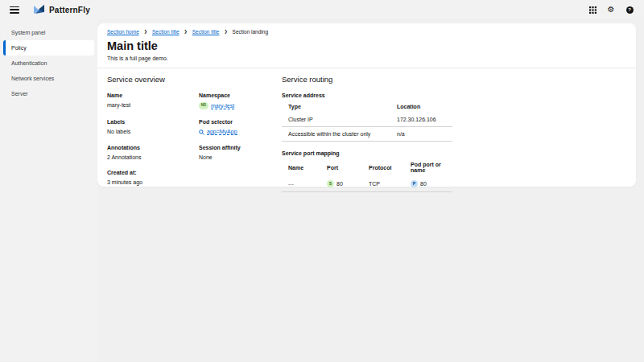  I want to click on masthead: PatternFly ⚙ ?, so click(322, 10).